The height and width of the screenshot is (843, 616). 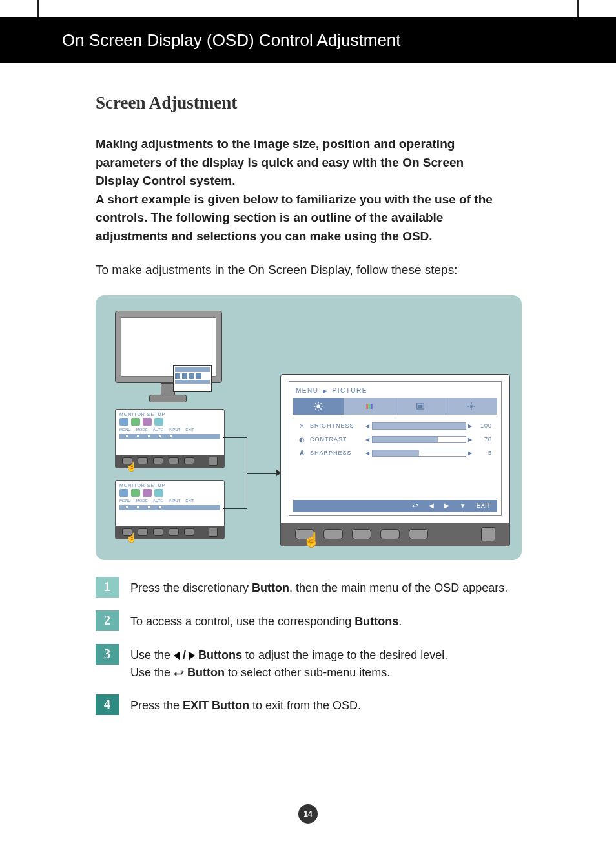 What do you see at coordinates (336, 103) in the screenshot?
I see `section-title: Screen Adjustment` at bounding box center [336, 103].